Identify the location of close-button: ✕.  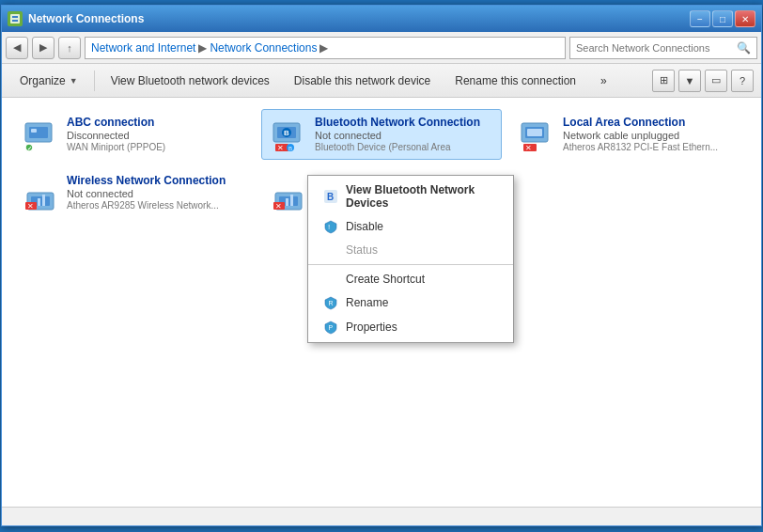
(745, 19).